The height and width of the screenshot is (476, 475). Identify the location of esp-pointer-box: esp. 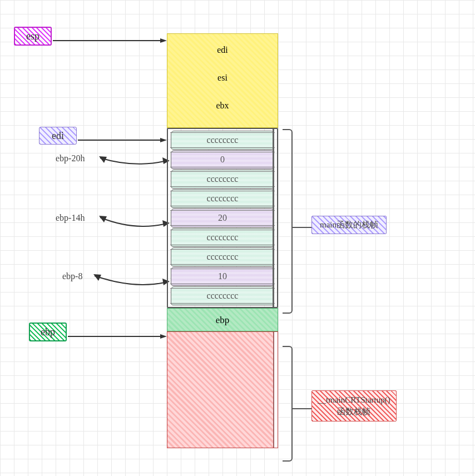
(33, 36).